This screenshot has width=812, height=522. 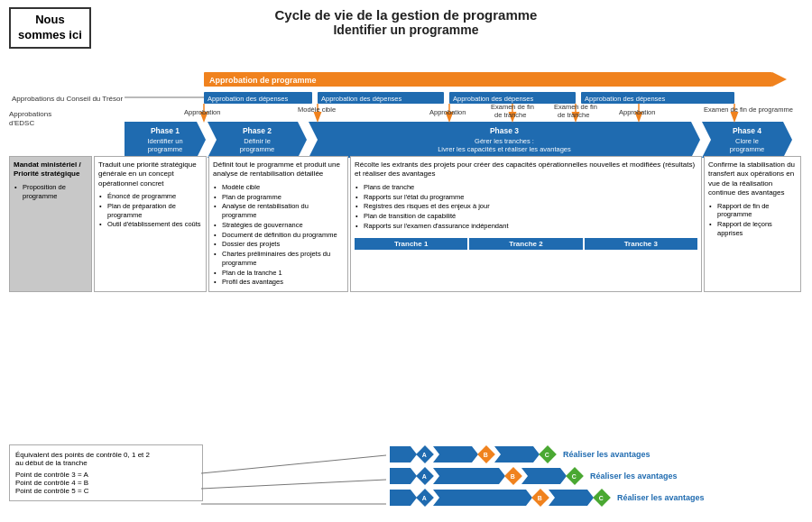 I want to click on realiser-label-1: Réaliser les avantages, so click(x=606, y=454).